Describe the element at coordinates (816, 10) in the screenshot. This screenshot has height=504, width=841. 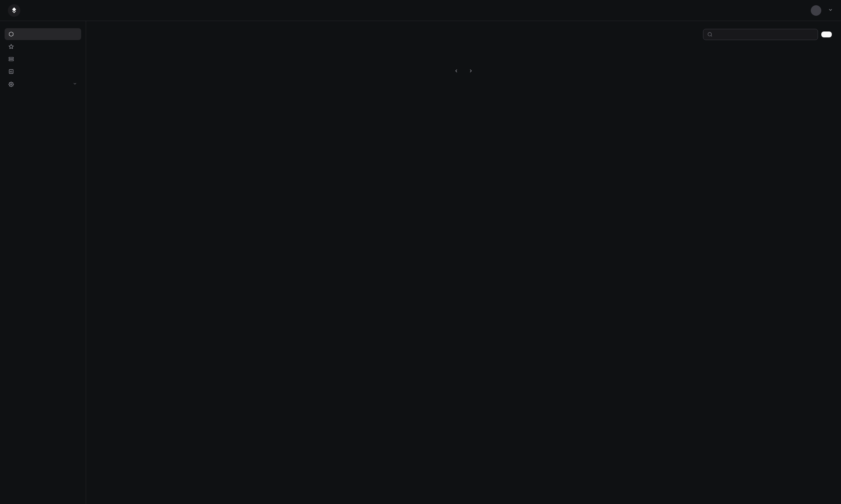
I see `user-avatar` at that location.